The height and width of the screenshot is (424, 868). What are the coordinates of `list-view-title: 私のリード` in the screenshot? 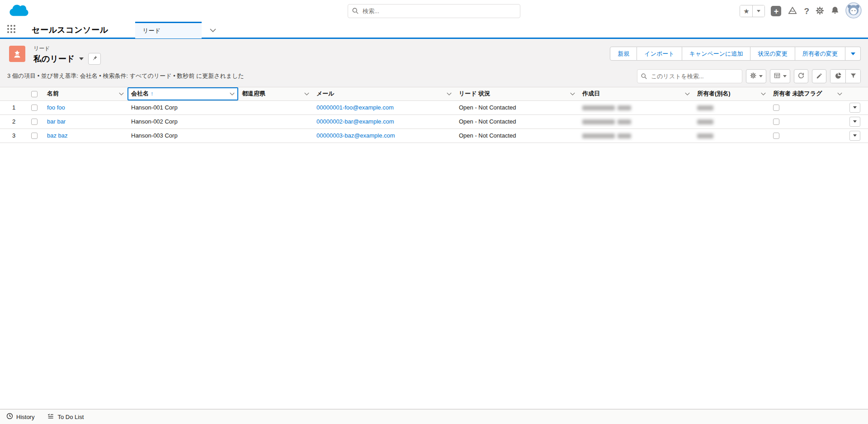 It's located at (54, 59).